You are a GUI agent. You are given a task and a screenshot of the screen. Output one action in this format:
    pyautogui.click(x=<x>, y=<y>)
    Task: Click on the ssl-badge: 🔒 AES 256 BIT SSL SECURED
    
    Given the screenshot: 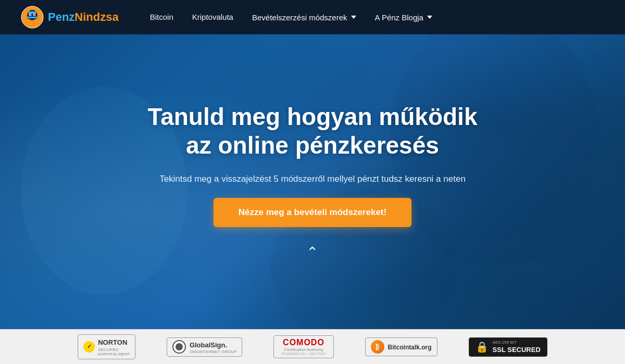 What is the action you would take?
    pyautogui.click(x=508, y=347)
    